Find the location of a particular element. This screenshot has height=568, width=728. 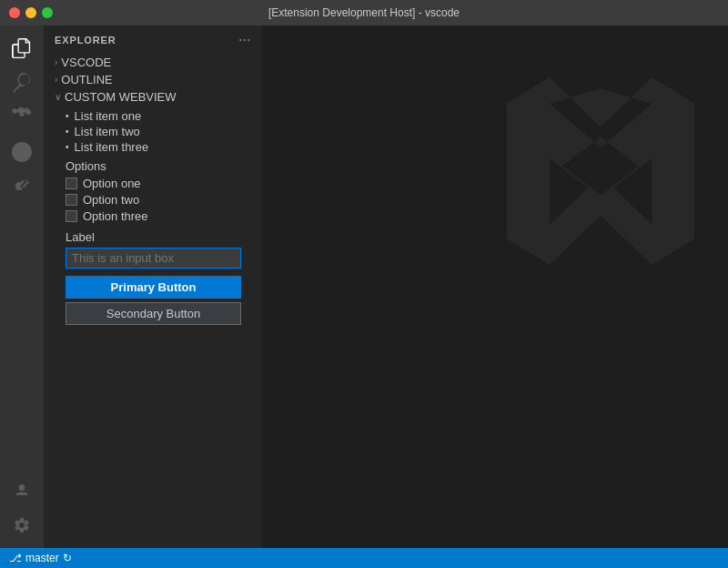

text-input is located at coordinates (153, 259).